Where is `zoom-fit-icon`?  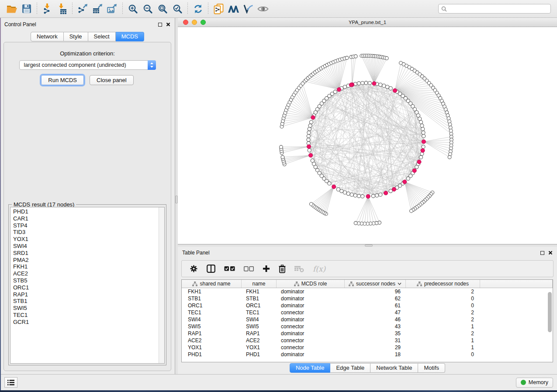
zoom-fit-icon is located at coordinates (163, 9).